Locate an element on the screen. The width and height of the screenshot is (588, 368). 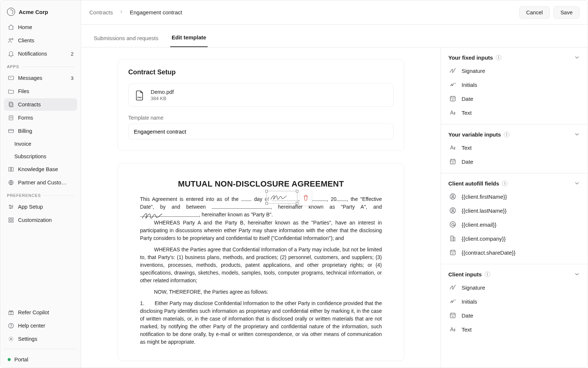
sidebar-item-label: Notifications is located at coordinates (43, 54).